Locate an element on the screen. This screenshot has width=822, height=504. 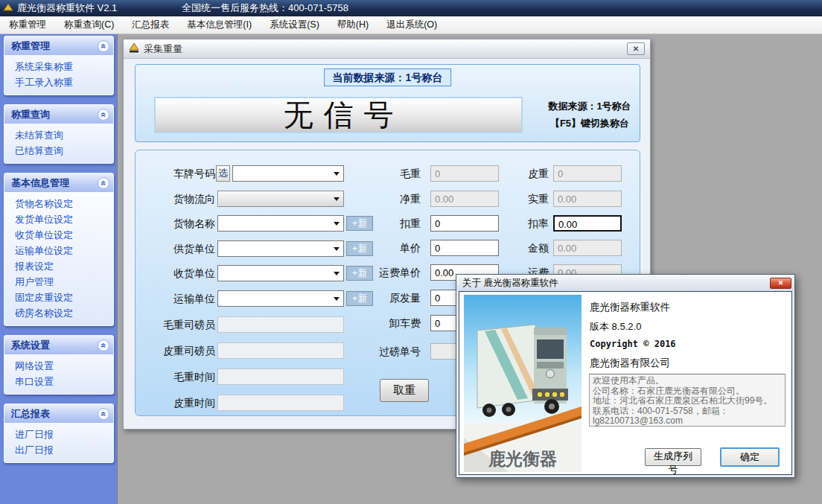
transport-unit-combobox is located at coordinates (281, 299).